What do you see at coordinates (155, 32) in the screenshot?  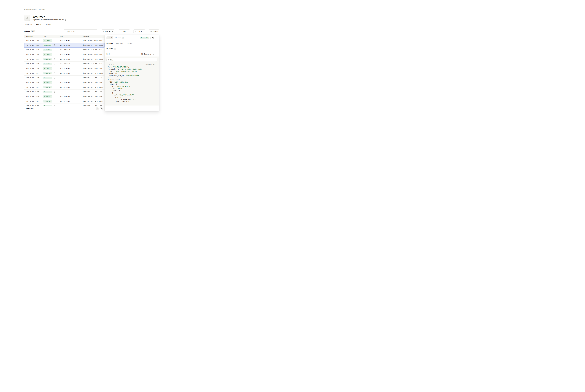 I see `refresh-label: Refresh` at bounding box center [155, 32].